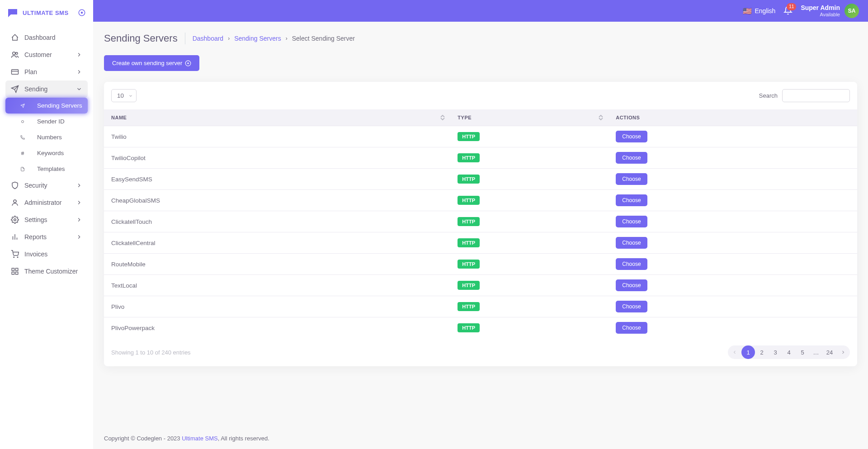 The image size is (868, 449). Describe the element at coordinates (60, 106) in the screenshot. I see `nav-label: Sending Servers` at that location.